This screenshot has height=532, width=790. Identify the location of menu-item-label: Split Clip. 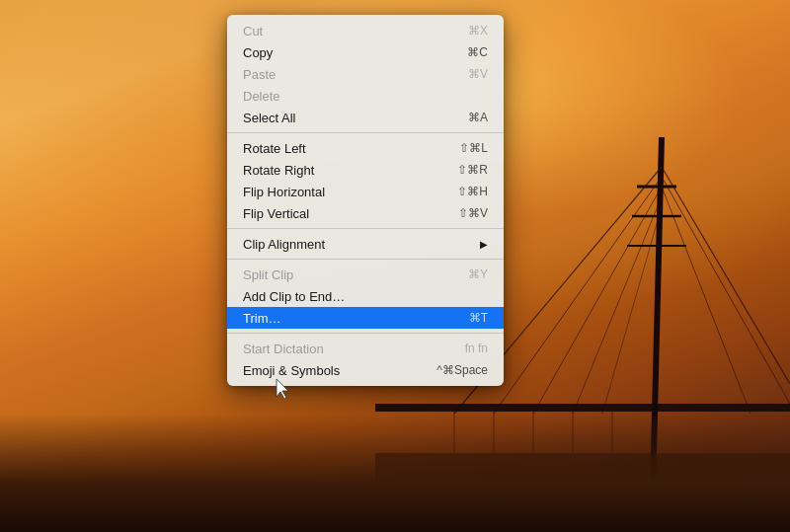
(269, 274).